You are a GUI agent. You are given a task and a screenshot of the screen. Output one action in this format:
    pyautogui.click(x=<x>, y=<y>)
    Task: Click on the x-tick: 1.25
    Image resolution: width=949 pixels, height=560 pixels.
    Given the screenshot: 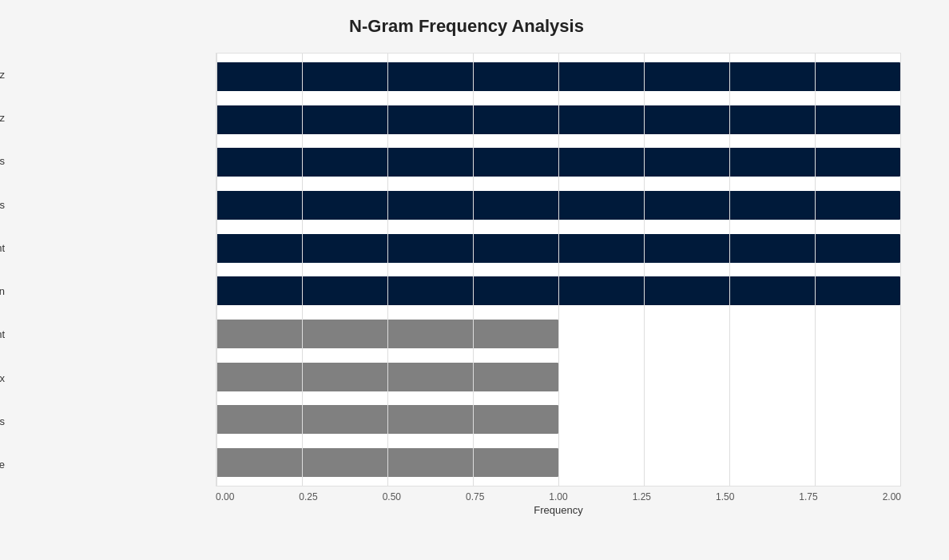 What is the action you would take?
    pyautogui.click(x=642, y=497)
    